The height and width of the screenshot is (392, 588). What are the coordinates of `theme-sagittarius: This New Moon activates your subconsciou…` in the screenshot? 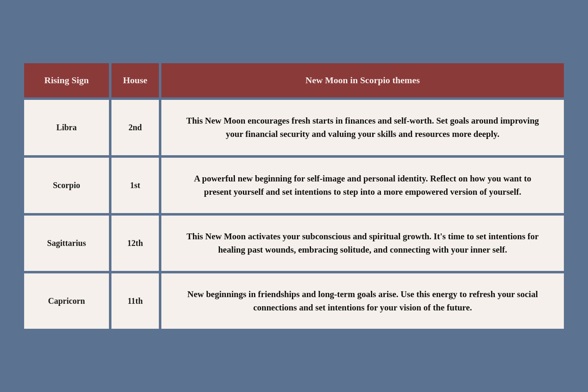 It's located at (363, 243).